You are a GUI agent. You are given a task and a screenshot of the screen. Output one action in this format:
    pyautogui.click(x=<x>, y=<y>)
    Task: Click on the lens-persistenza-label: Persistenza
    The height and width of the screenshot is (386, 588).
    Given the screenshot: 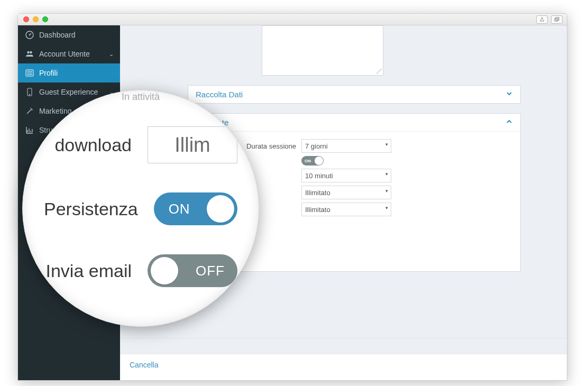 What is the action you would take?
    pyautogui.click(x=91, y=209)
    